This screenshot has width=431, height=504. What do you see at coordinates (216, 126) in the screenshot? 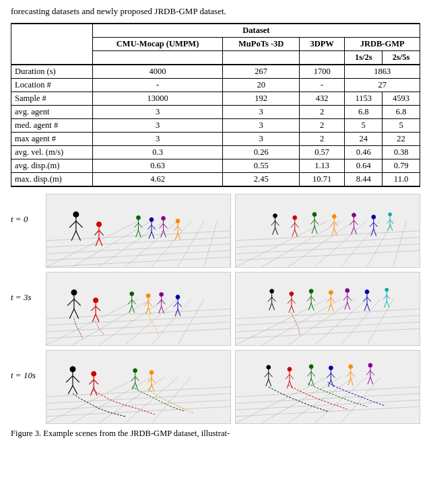
I see `table-row: med. agent #33255` at bounding box center [216, 126].